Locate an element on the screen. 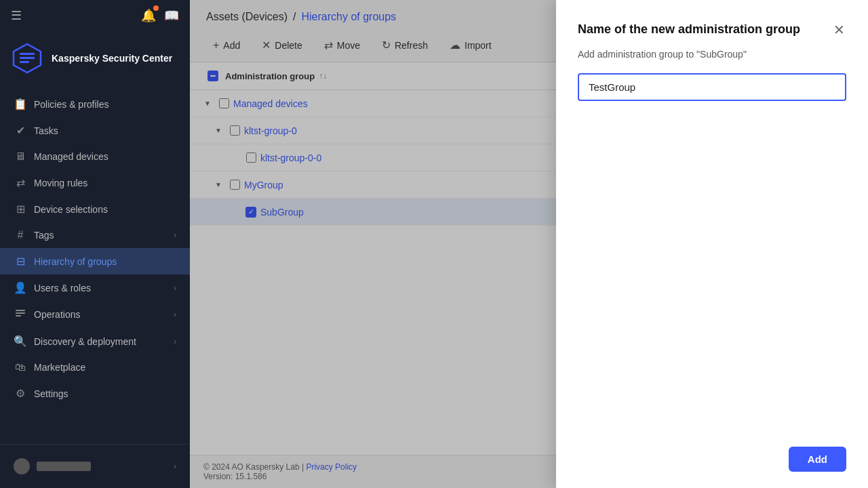  dialog-title: Name of the new administration group is located at coordinates (689, 30).